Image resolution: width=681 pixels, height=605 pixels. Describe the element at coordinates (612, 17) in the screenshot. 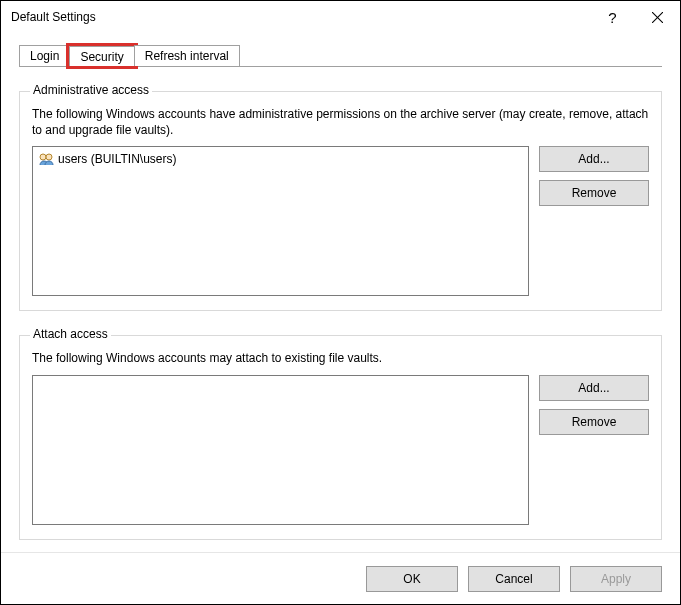

I see `help-button: ?` at that location.